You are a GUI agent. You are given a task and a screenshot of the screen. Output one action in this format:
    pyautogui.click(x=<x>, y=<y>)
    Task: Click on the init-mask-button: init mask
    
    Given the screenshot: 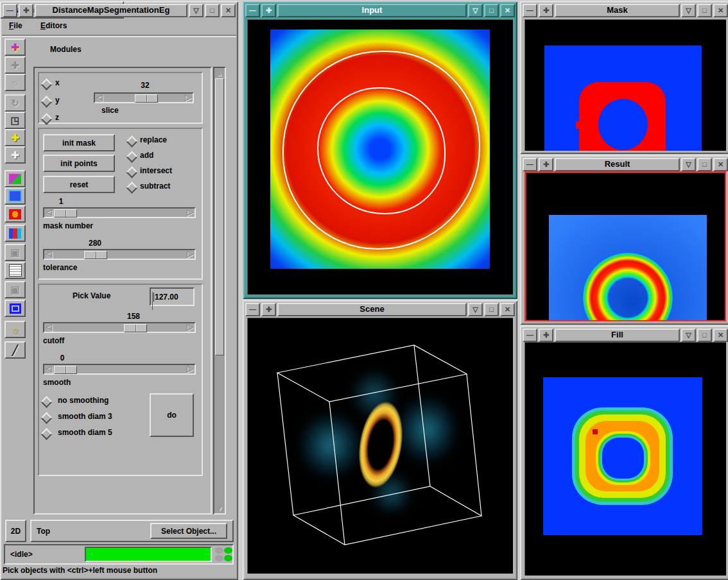 What is the action you would take?
    pyautogui.click(x=79, y=142)
    